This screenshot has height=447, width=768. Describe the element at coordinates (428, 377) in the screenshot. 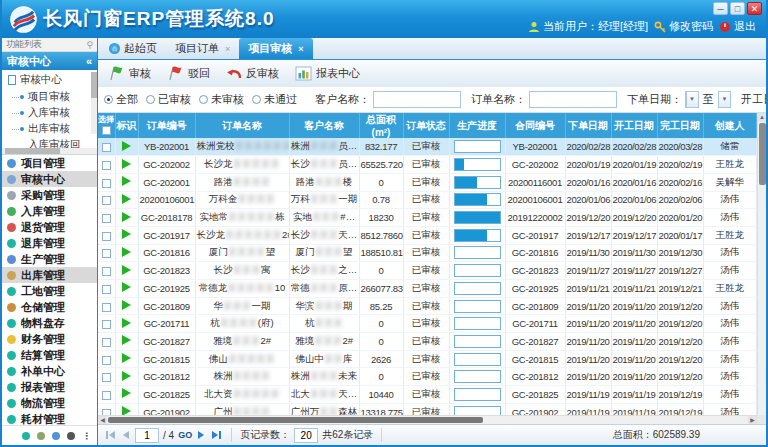

I see `table-row: GC-201812 株洲某某某某 株洲某某某未来 0 已审核 GC-201812…` at that location.